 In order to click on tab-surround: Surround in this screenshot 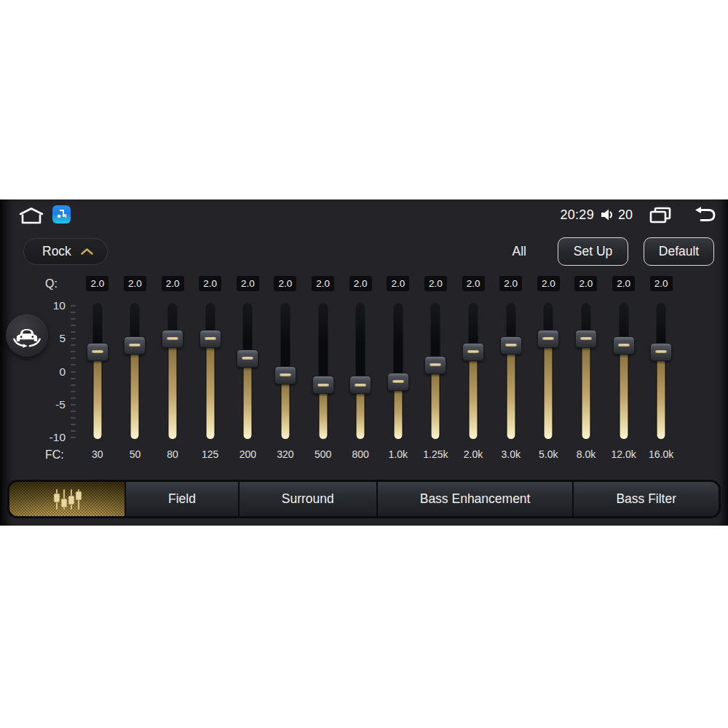, I will do `click(307, 499)`.